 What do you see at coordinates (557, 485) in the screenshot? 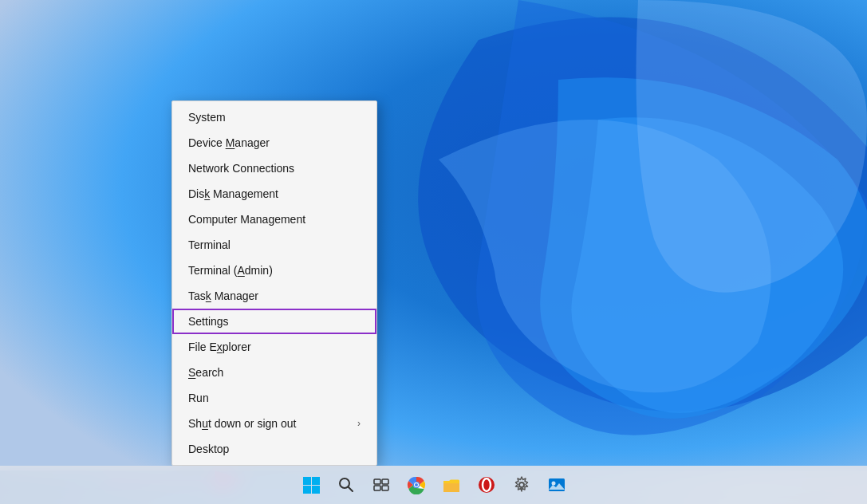
I see `taskbar-photos-button` at bounding box center [557, 485].